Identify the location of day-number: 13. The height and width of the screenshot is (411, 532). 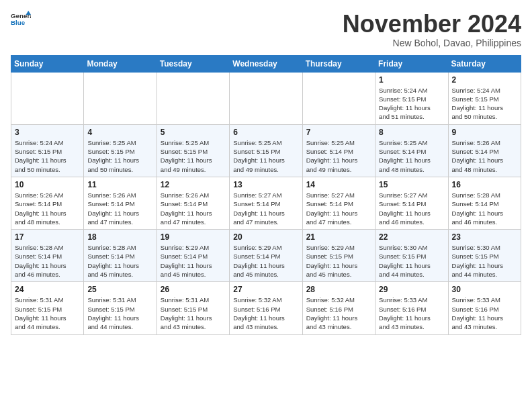
(266, 185).